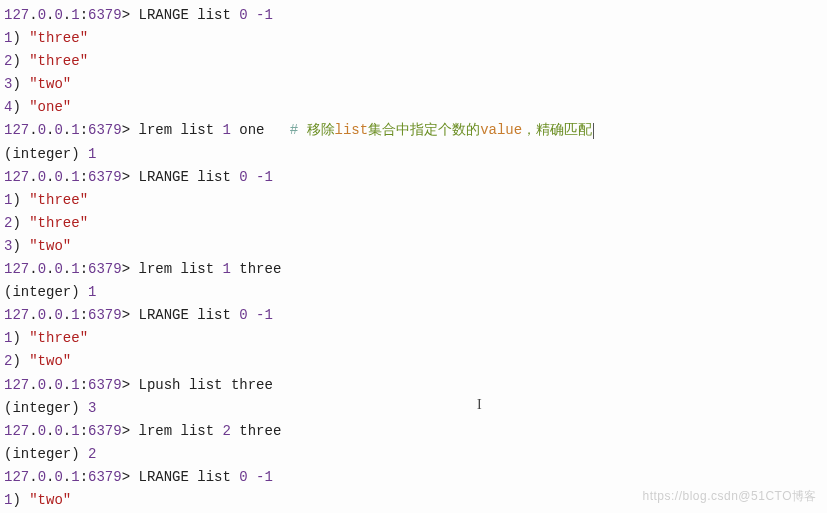 Image resolution: width=827 pixels, height=513 pixels. What do you see at coordinates (92, 408) in the screenshot?
I see `code-token: 3` at bounding box center [92, 408].